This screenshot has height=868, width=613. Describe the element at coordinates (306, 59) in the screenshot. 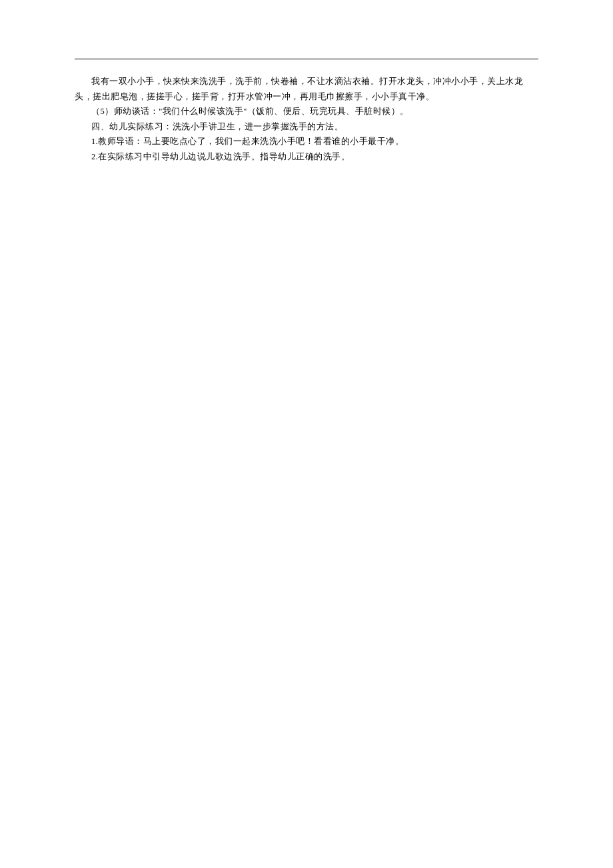

I see `horizontal-divider` at that location.